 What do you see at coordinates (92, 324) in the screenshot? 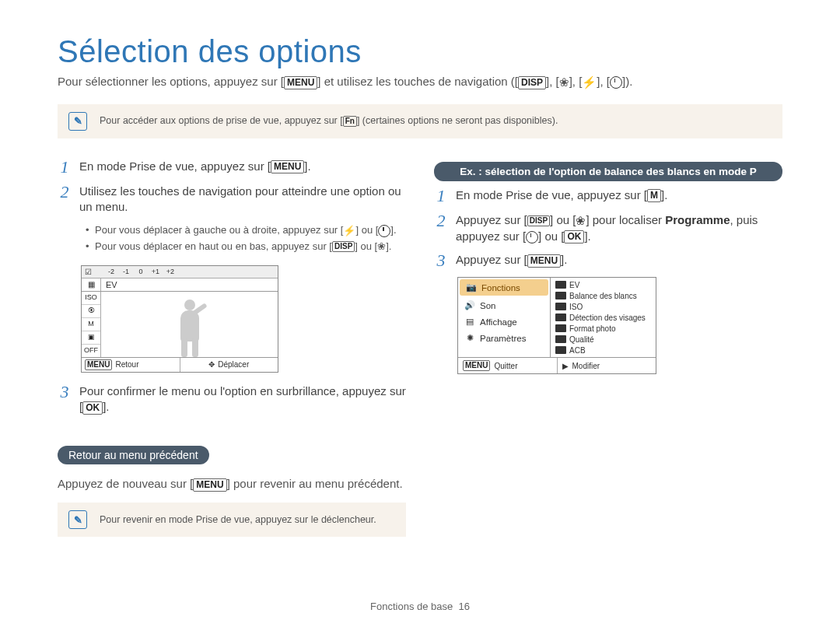
I see `lcd-side-icons: ISO ⦿ M ▣ OFF` at bounding box center [92, 324].